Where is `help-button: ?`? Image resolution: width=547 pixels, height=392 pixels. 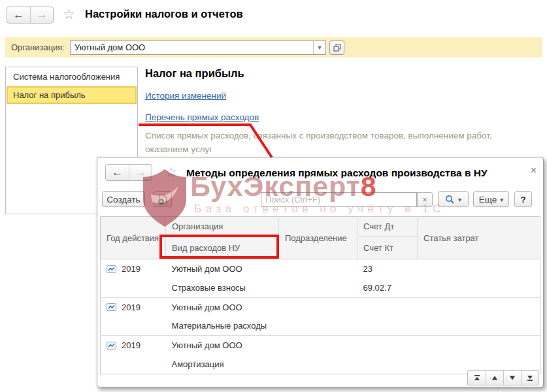 help-button: ? is located at coordinates (523, 199).